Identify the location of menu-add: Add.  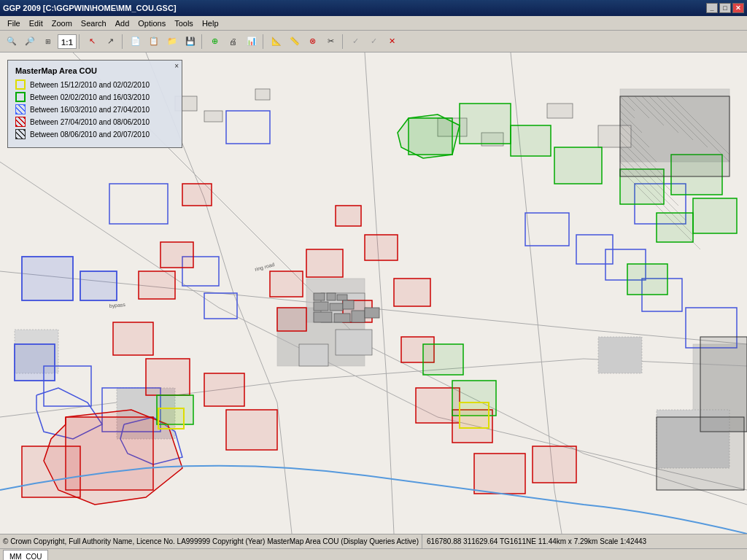
(123, 23).